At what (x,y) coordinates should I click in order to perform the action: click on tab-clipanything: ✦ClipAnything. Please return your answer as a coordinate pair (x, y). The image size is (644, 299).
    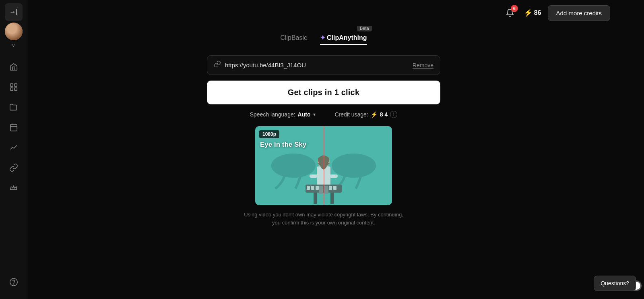
    Looking at the image, I should click on (344, 39).